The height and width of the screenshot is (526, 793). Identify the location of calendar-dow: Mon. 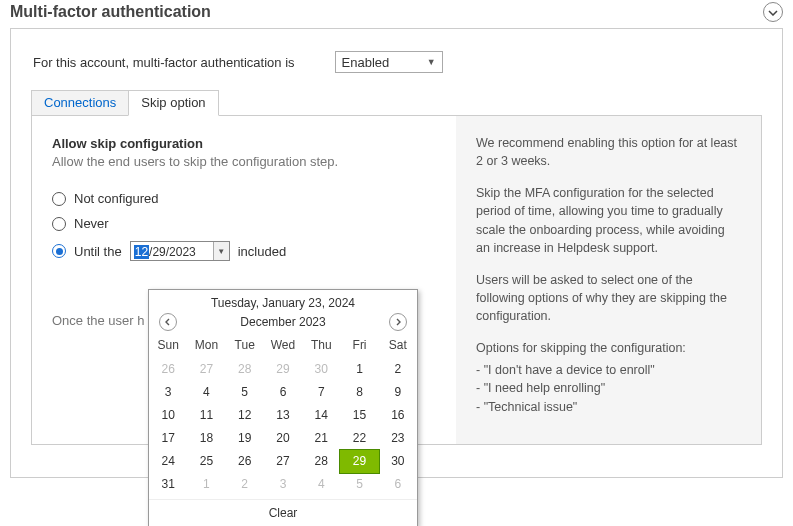
(206, 346).